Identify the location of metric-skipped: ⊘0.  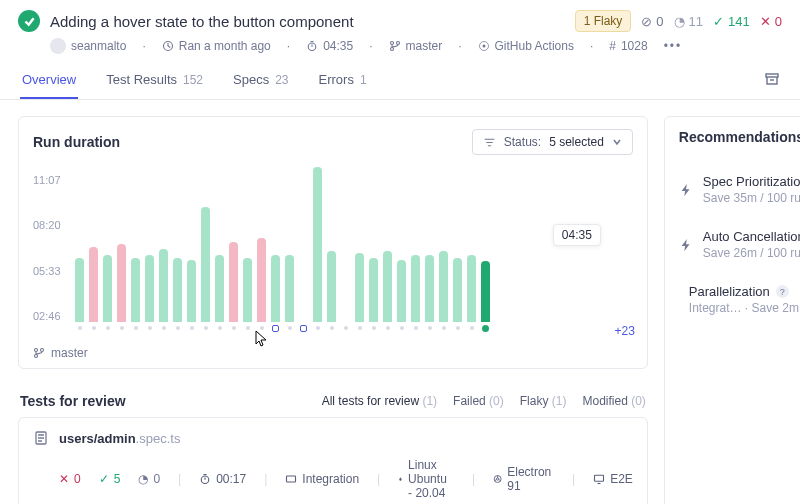
(652, 22).